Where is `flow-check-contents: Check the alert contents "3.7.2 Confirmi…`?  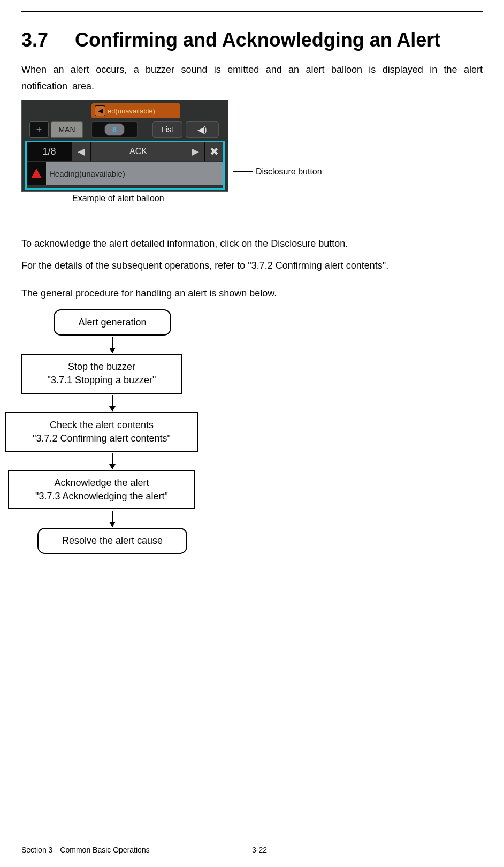 flow-check-contents: Check the alert contents "3.7.2 Confirmi… is located at coordinates (102, 432).